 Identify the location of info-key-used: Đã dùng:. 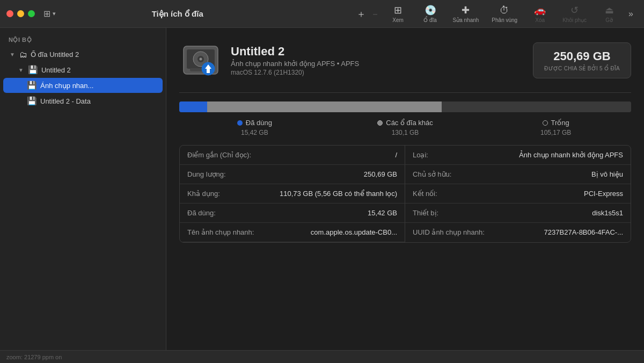
(202, 213).